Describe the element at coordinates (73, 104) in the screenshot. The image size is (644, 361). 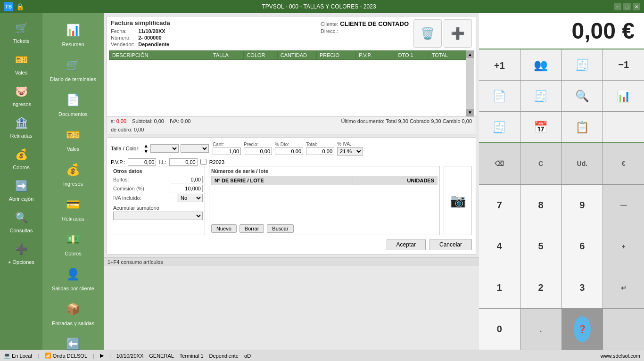
I see `second-sidebar-documentos: 📄 Documentos` at that location.